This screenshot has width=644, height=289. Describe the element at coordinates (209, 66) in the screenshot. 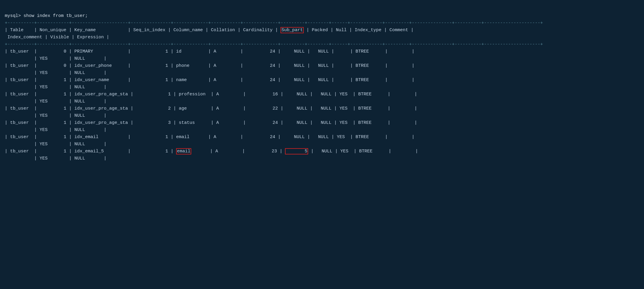

I see `row-2-main: | tb_user | 0 | idx_user_phone | 1 | pho…` at that location.